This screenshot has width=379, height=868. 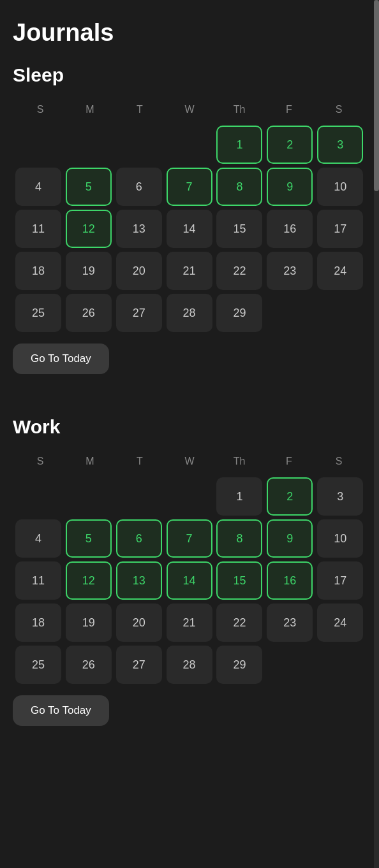 What do you see at coordinates (89, 665) in the screenshot?
I see `work-day-26: 26` at bounding box center [89, 665].